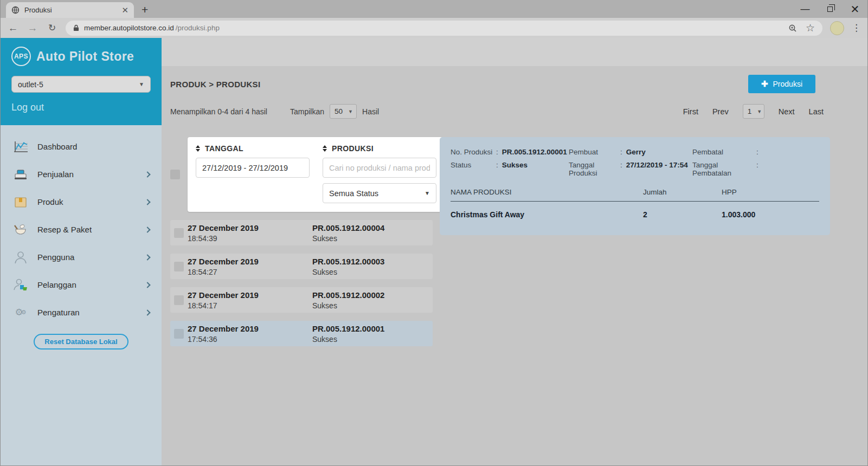  I want to click on production-row: 27 December 2019 18:54:27 PR.005.1912.00…, so click(301, 267).